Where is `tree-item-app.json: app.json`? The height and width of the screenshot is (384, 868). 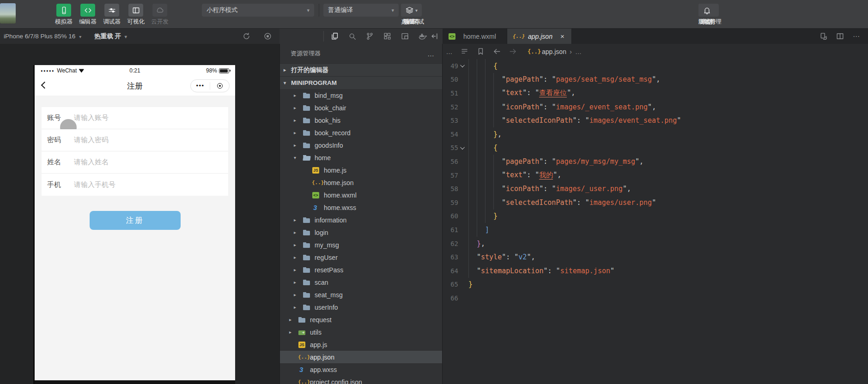
tree-item-app.json: app.json is located at coordinates (361, 357).